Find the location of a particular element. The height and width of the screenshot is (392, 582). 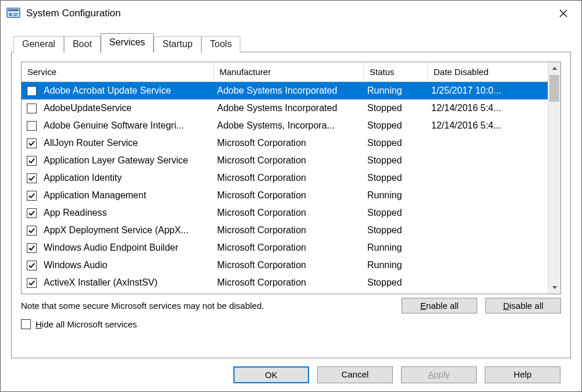

service-name: AppX Deployment Service (AppX... is located at coordinates (127, 230).